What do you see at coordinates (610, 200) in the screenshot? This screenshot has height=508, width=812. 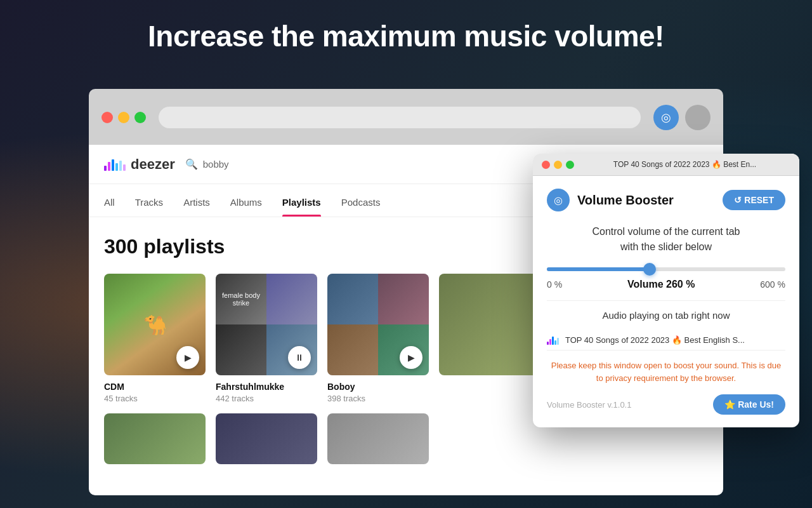 I see `popup-brand: ◎ Volume Booster` at bounding box center [610, 200].